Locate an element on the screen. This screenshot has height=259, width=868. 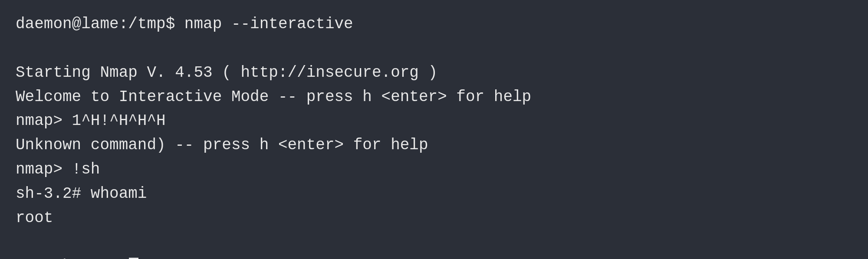
unknown-command-line: Unknown command) -- press h <enter> for … is located at coordinates (434, 145).